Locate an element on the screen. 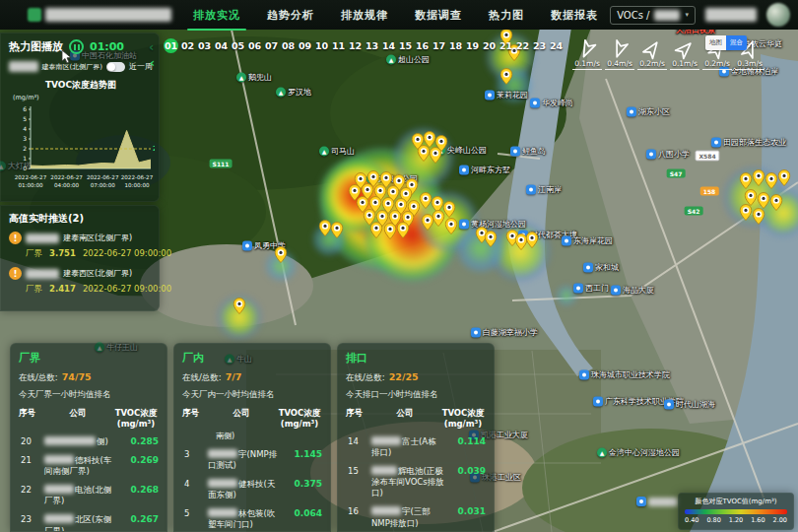  map-label-text: 金湾中心河湿地公园 is located at coordinates (644, 453).